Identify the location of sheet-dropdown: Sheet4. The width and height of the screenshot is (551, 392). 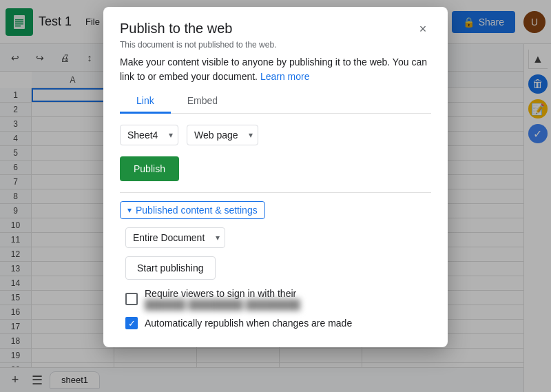
(149, 135).